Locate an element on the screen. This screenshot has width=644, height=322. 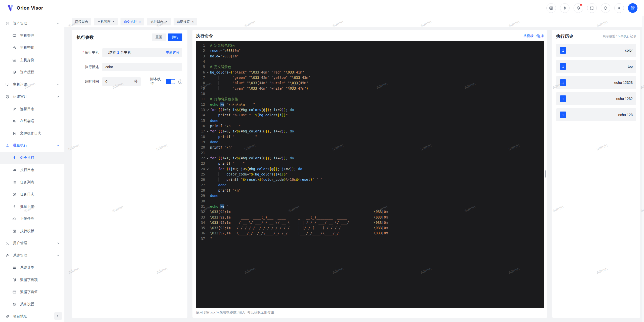
tab-主机管理: 主机管理× is located at coordinates (106, 22).